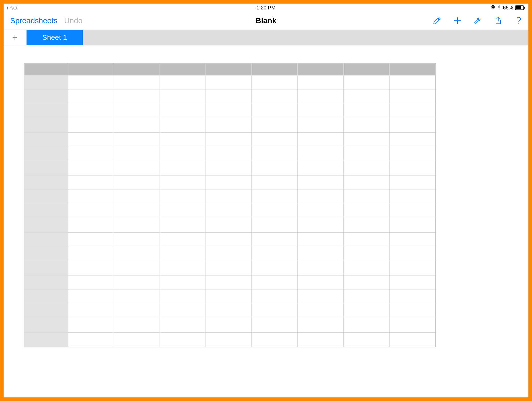  I want to click on add-sheet-button: +, so click(15, 37).